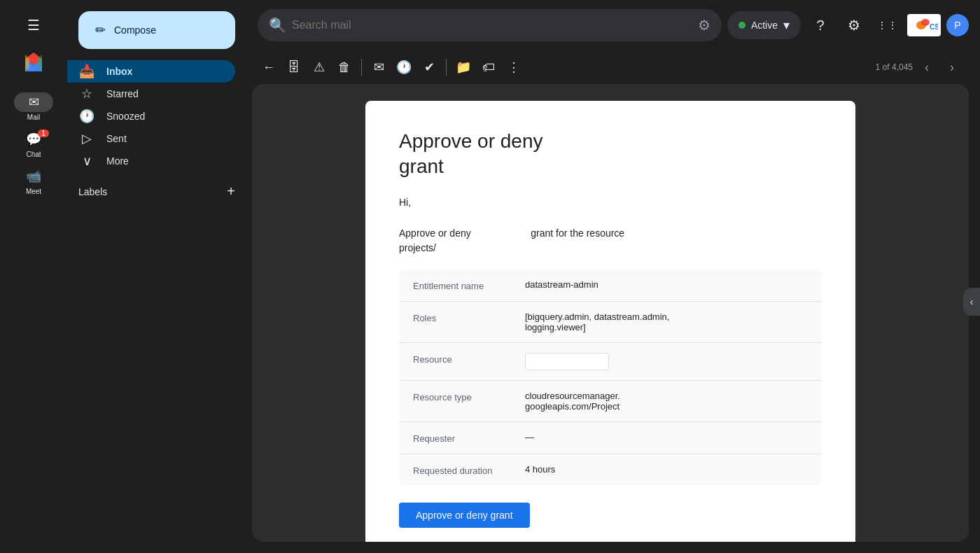 The height and width of the screenshot is (553, 980). Describe the element at coordinates (895, 67) in the screenshot. I see `page-info-text: 1 of 4,045` at that location.